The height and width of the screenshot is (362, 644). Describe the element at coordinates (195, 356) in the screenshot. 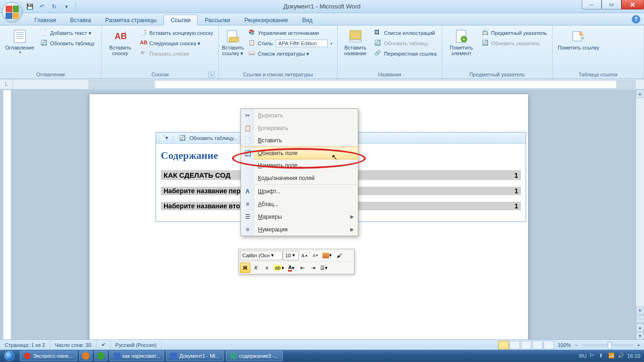

I see `task-item: Документ1 - Mi...` at that location.